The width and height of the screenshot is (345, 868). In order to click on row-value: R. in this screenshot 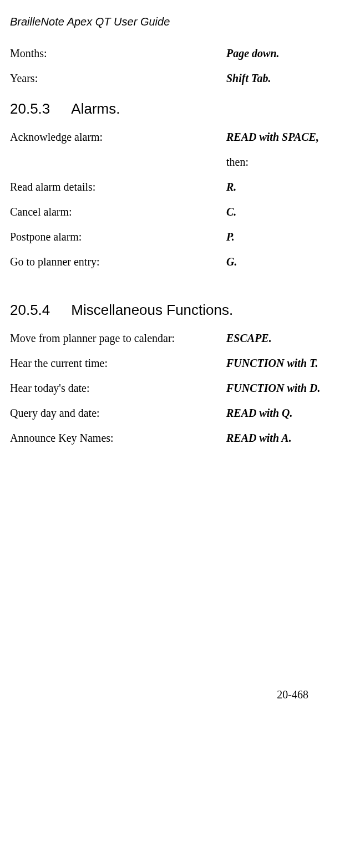, I will do `click(281, 187)`.